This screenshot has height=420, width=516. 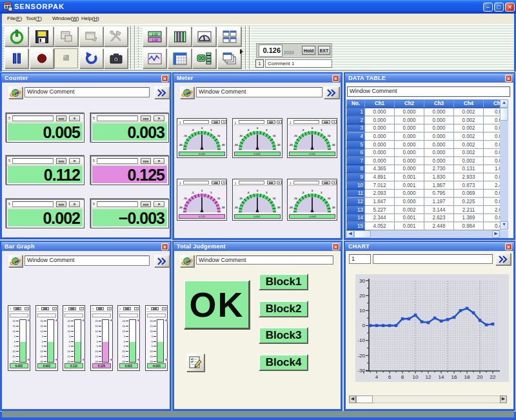 I want to click on svg-text: 6, so click(x=390, y=377).